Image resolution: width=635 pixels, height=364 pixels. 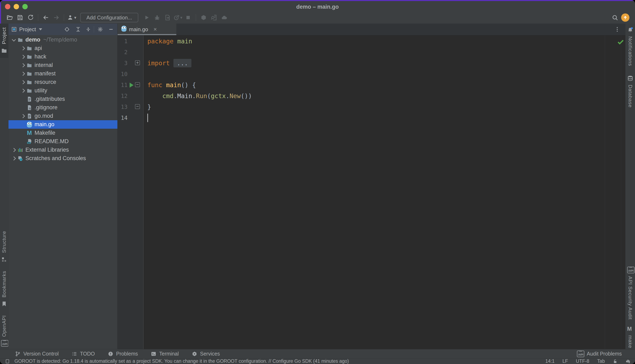 I want to click on run-gutter-icon, so click(x=132, y=85).